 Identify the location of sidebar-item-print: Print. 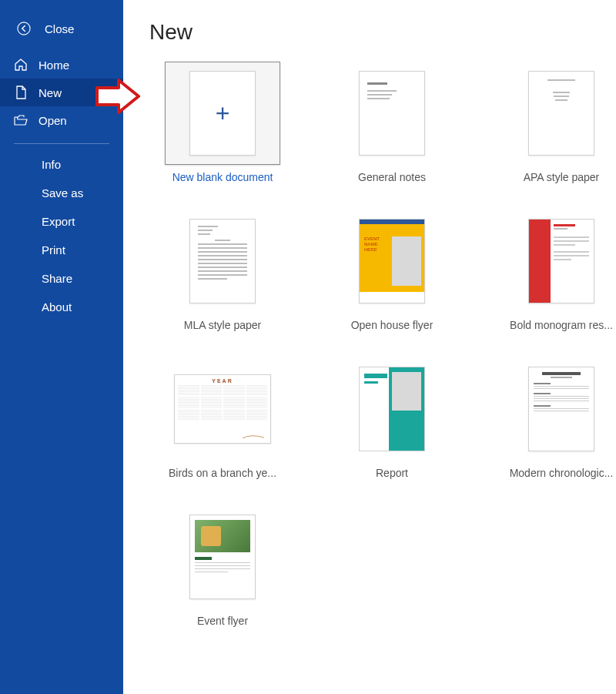
(62, 250).